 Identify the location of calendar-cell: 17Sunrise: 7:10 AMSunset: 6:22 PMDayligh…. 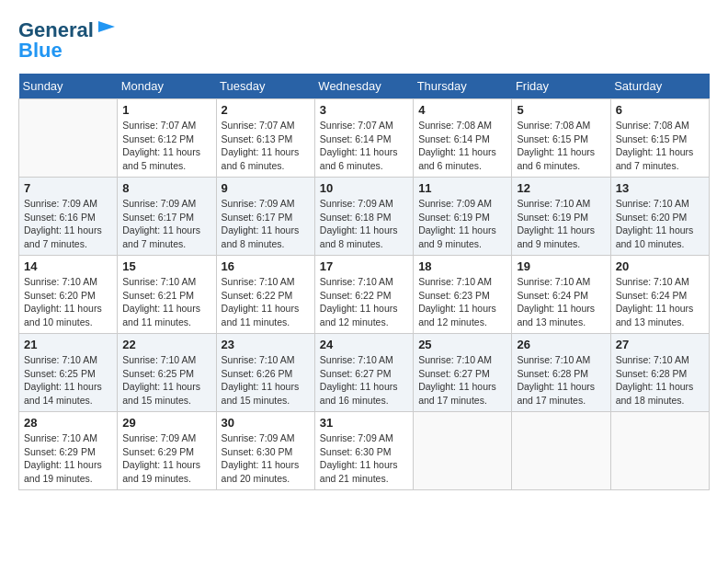
(364, 294).